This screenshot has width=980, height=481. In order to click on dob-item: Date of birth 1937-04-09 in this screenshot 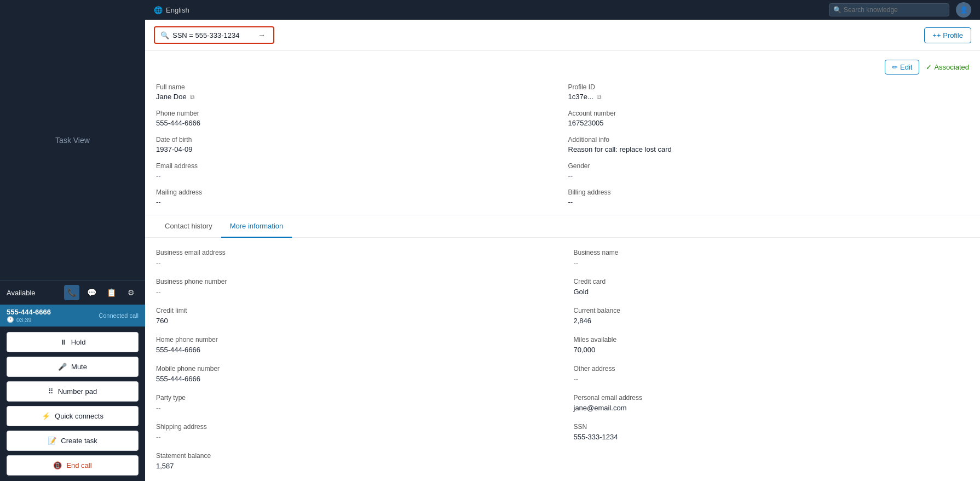, I will do `click(357, 145)`.